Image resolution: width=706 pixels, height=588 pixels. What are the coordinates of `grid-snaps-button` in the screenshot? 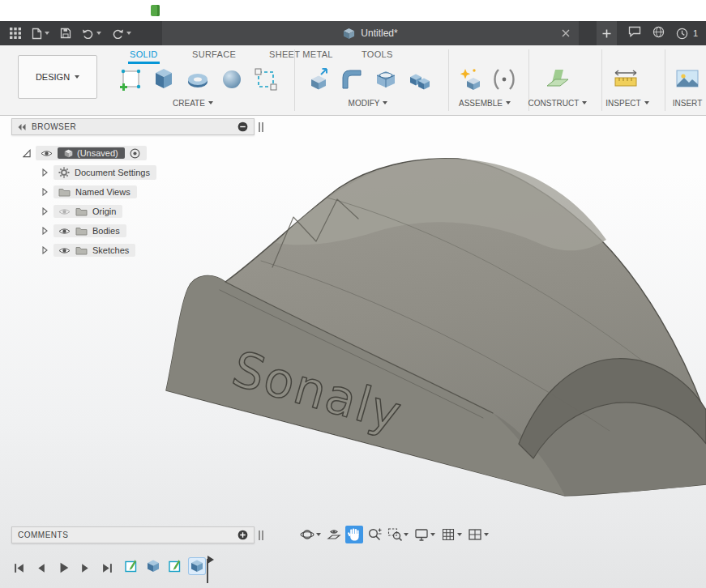 It's located at (451, 535).